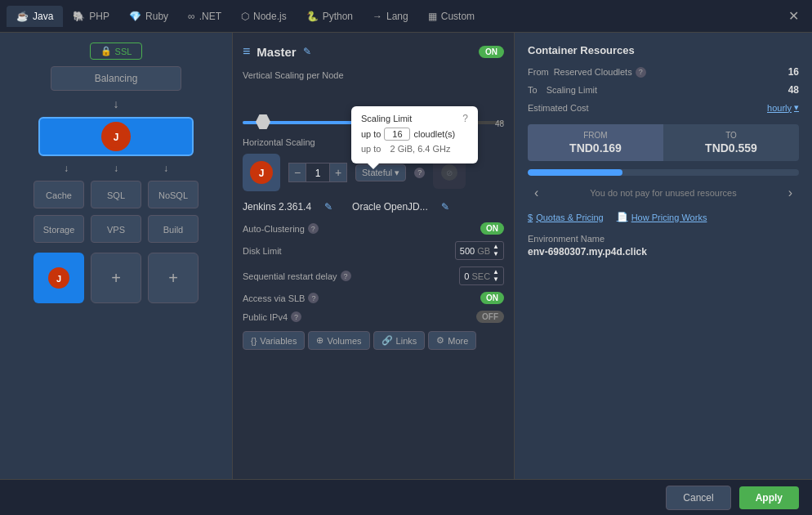 The width and height of the screenshot is (812, 515). What do you see at coordinates (373, 250) in the screenshot?
I see `disk-limit-row: Disk Limit 500 GB ▲ ▼` at bounding box center [373, 250].